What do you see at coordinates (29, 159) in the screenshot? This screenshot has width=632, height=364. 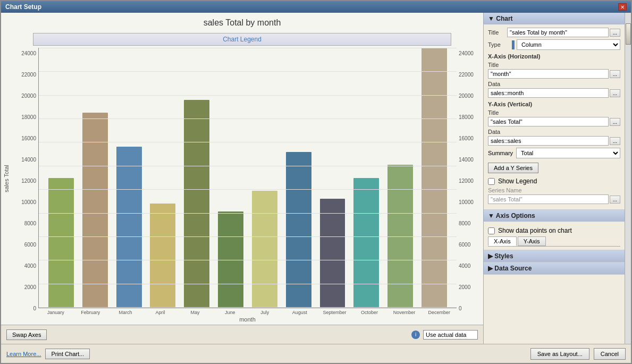 I see `y-label: 14000` at bounding box center [29, 159].